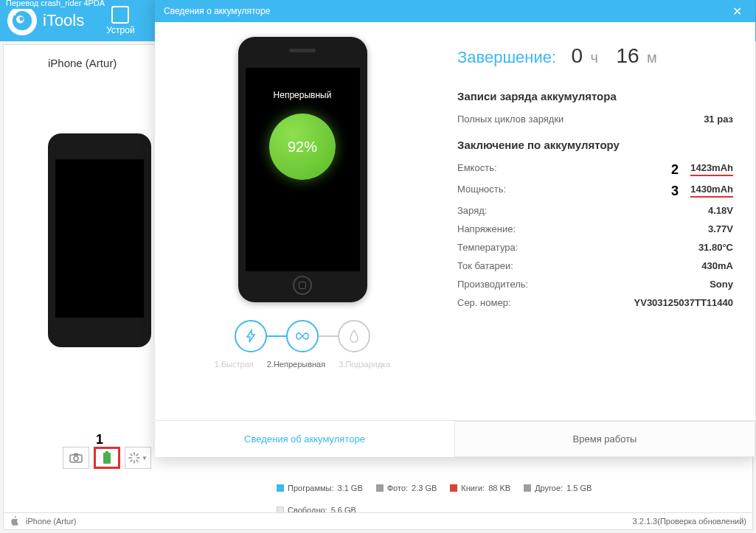 The width and height of the screenshot is (756, 533). Describe the element at coordinates (595, 265) in the screenshot. I see `stat-current: Ток батареи:430mA` at that location.